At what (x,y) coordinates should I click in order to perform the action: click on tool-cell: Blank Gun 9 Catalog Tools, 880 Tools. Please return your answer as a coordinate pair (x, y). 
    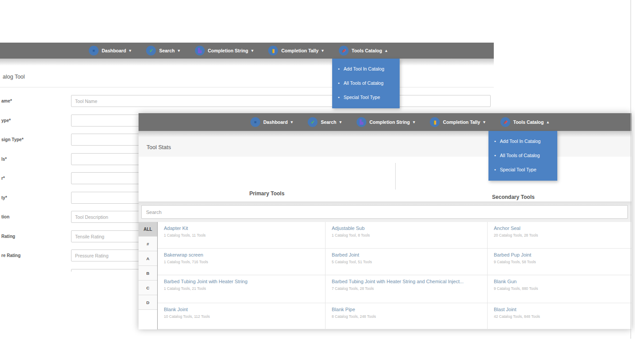
    Looking at the image, I should click on (560, 289).